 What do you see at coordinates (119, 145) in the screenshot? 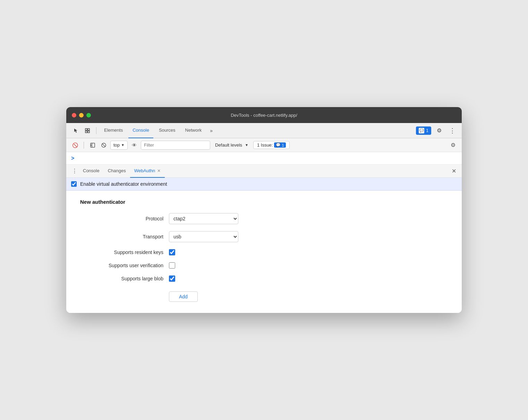
I see `context-selector: top ▼` at bounding box center [119, 145].